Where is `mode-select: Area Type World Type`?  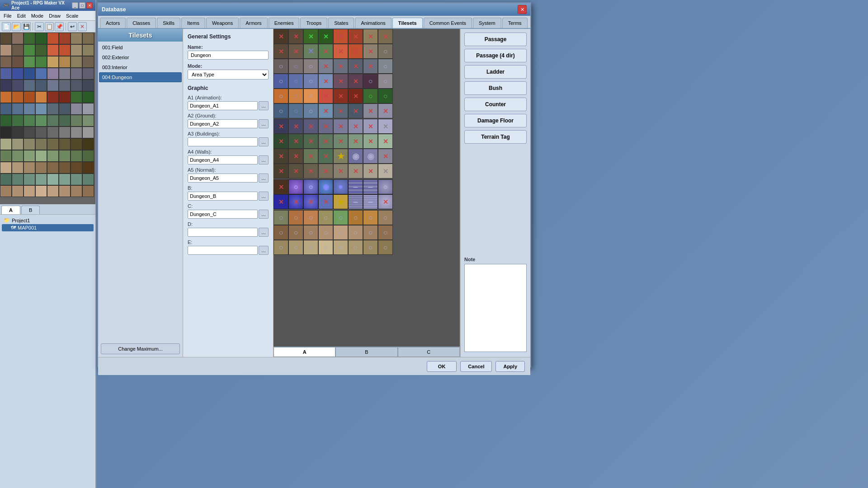 mode-select: Area Type World Type is located at coordinates (228, 75).